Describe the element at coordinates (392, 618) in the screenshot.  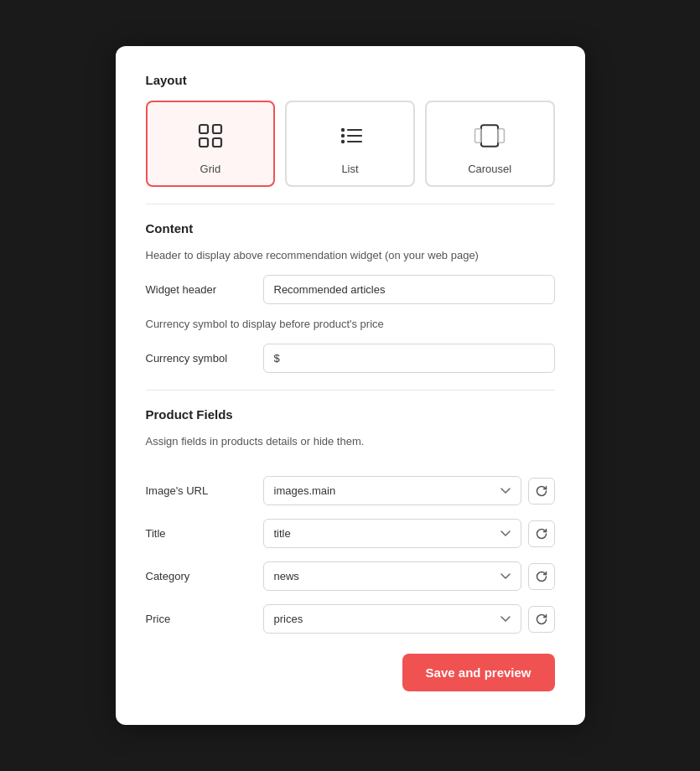
I see `price-select: prices` at that location.